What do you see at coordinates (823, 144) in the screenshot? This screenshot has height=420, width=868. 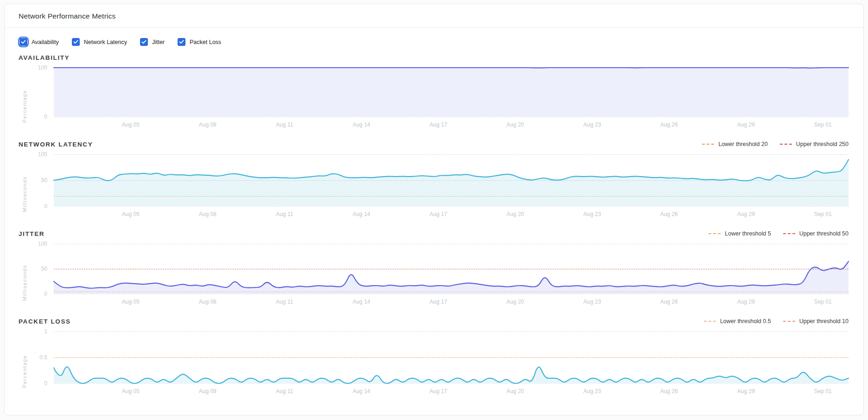 I see `legend-label: Upper threshold 250` at bounding box center [823, 144].